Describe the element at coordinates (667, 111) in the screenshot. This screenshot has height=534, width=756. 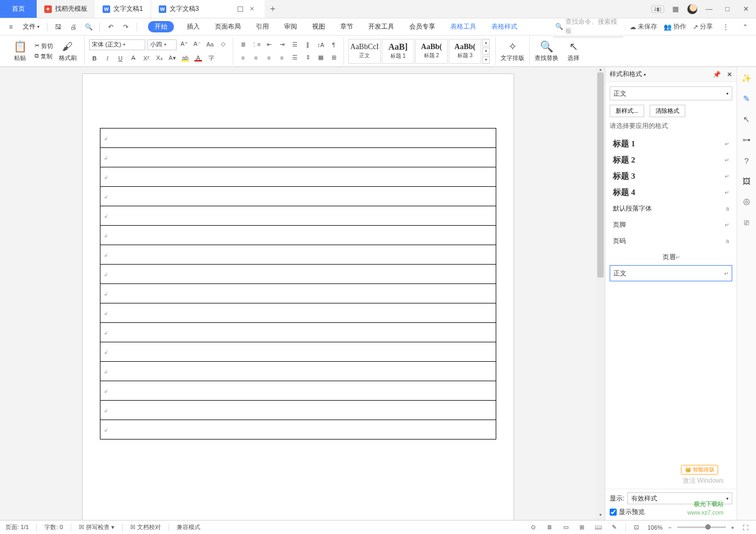
I see `clear-format-button: 清除格式` at that location.